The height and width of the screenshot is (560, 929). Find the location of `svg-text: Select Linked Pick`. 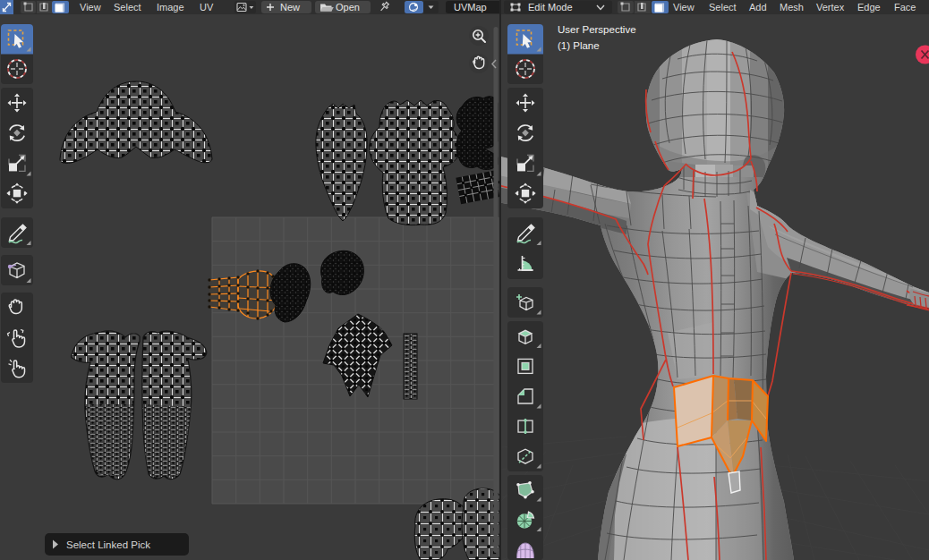

svg-text: Select Linked Pick is located at coordinates (108, 545).